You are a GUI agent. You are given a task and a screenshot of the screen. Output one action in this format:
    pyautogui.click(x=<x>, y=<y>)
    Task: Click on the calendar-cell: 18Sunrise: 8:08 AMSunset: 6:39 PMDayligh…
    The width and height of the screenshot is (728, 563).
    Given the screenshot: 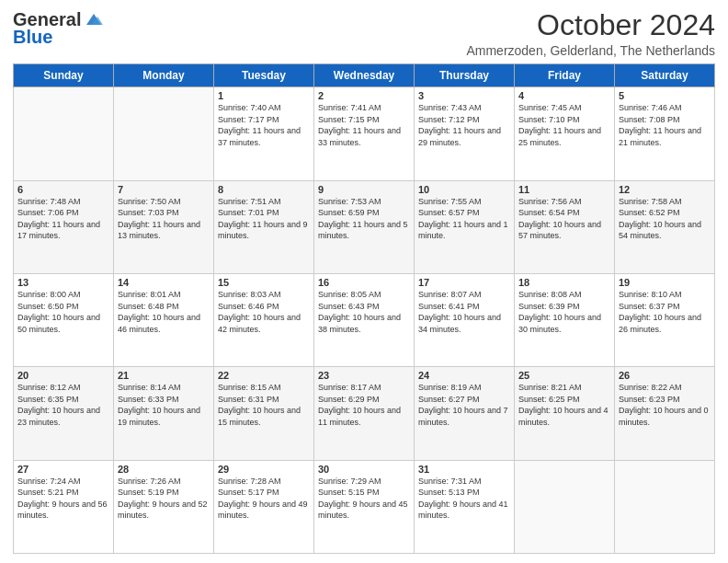 What is the action you would take?
    pyautogui.click(x=564, y=320)
    